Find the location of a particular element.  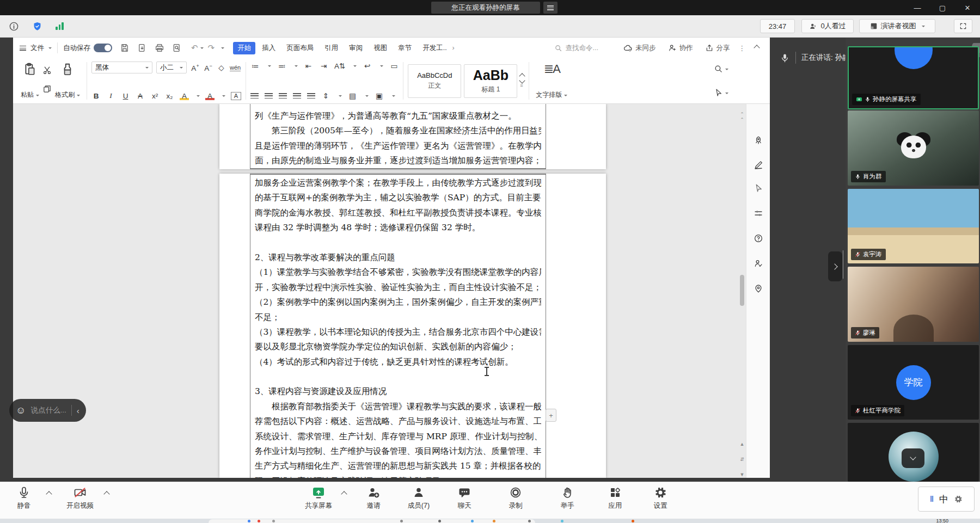

font-color-icon: A is located at coordinates (210, 96).